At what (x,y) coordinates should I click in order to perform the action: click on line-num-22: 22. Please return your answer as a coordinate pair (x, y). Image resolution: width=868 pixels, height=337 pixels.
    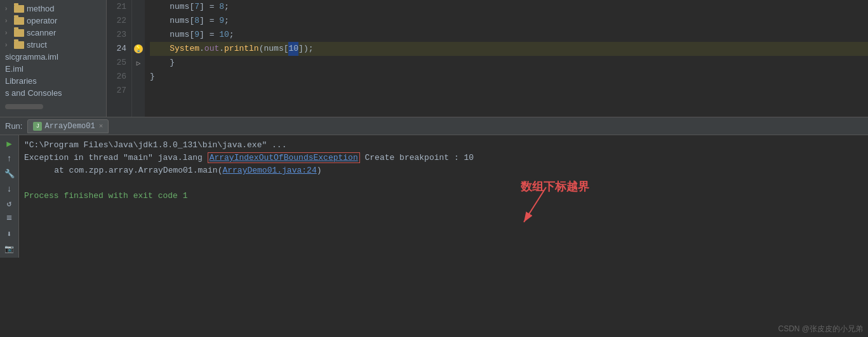
    Looking at the image, I should click on (119, 21).